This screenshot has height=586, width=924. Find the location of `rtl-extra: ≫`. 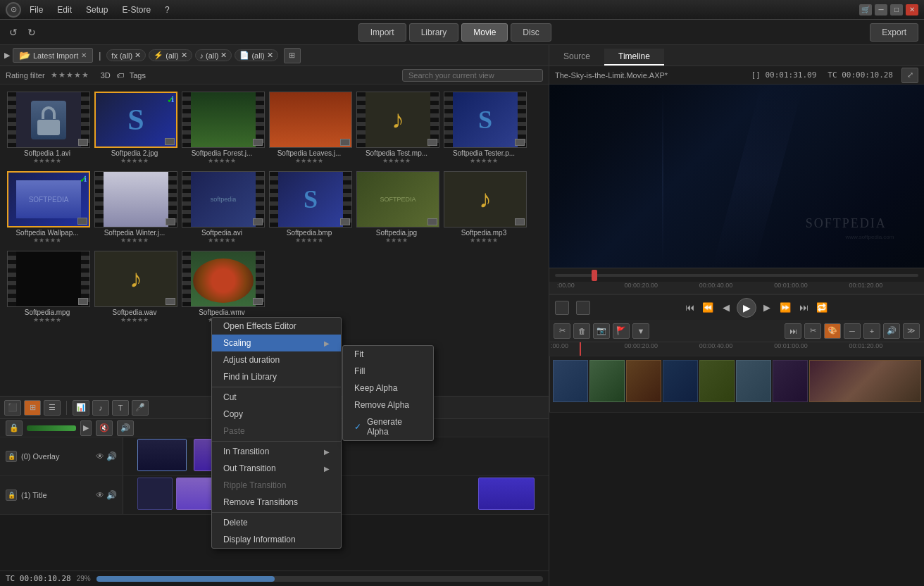

rtl-extra: ≫ is located at coordinates (911, 331).